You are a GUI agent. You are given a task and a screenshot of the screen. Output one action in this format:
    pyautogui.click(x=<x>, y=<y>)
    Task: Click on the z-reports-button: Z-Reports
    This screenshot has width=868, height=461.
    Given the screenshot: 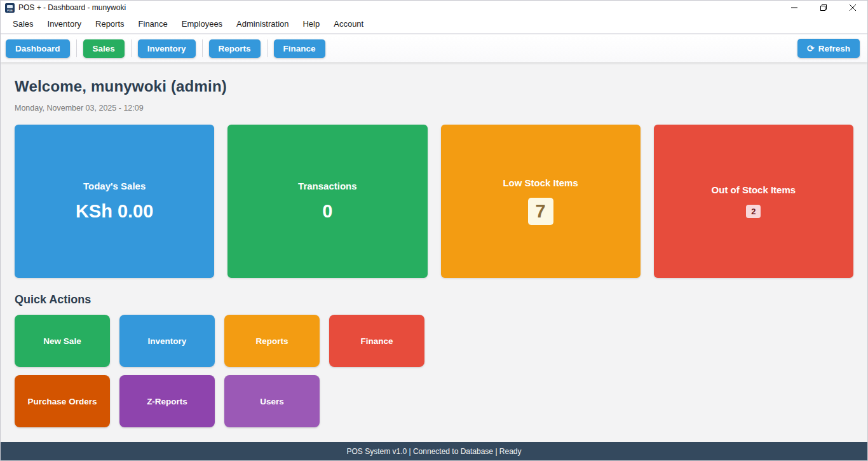 What is the action you would take?
    pyautogui.click(x=167, y=401)
    